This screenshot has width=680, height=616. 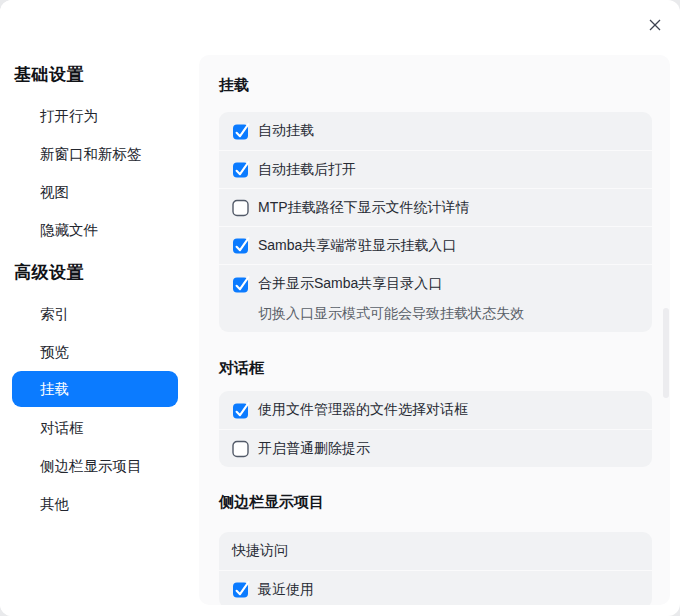 What do you see at coordinates (436, 131) in the screenshot?
I see `row-auto-mount: 自动挂载` at bounding box center [436, 131].